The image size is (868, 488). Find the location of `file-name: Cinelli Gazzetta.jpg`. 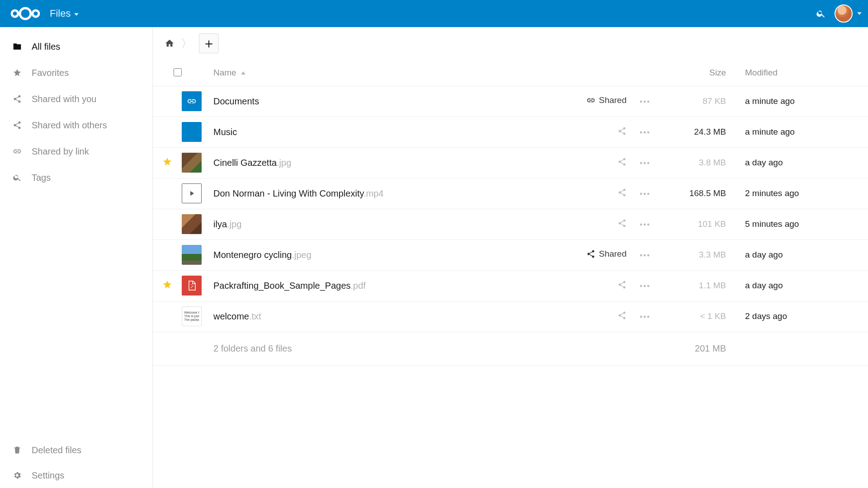

file-name: Cinelli Gazzetta.jpg is located at coordinates (385, 163).